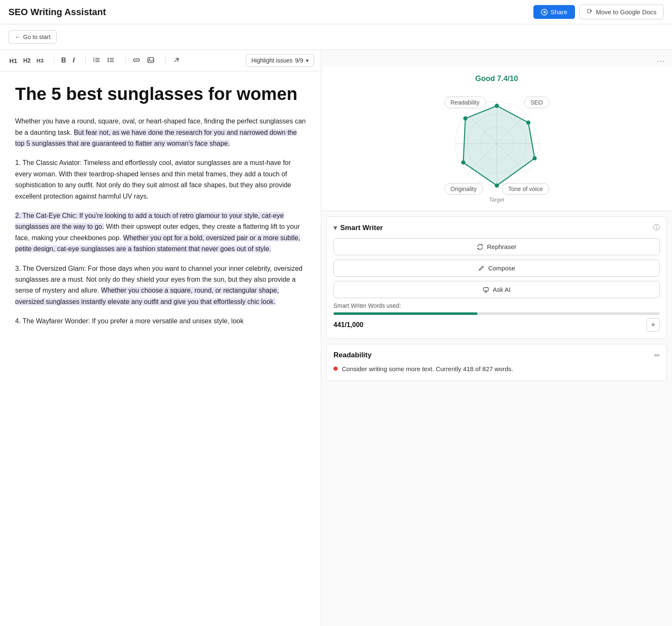 This screenshot has width=672, height=626. Describe the element at coordinates (111, 60) in the screenshot. I see `unordered-list-icon` at that location.